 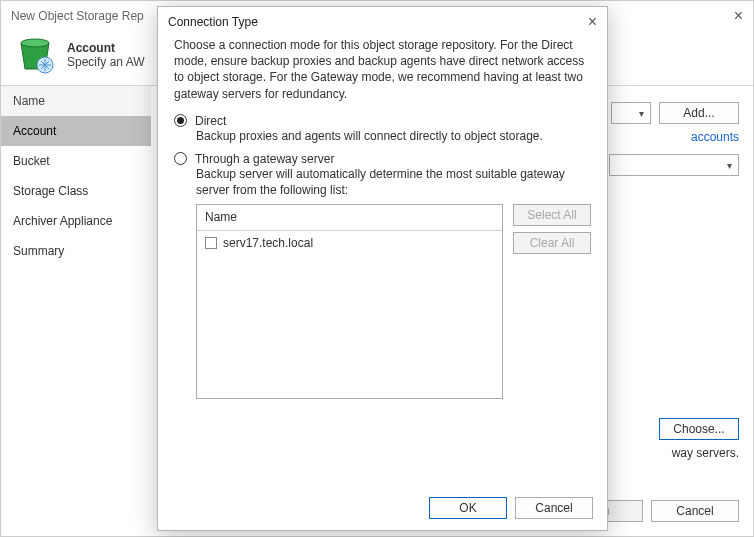 I want to click on sidebar-item-summary: Summary, so click(x=76, y=251).